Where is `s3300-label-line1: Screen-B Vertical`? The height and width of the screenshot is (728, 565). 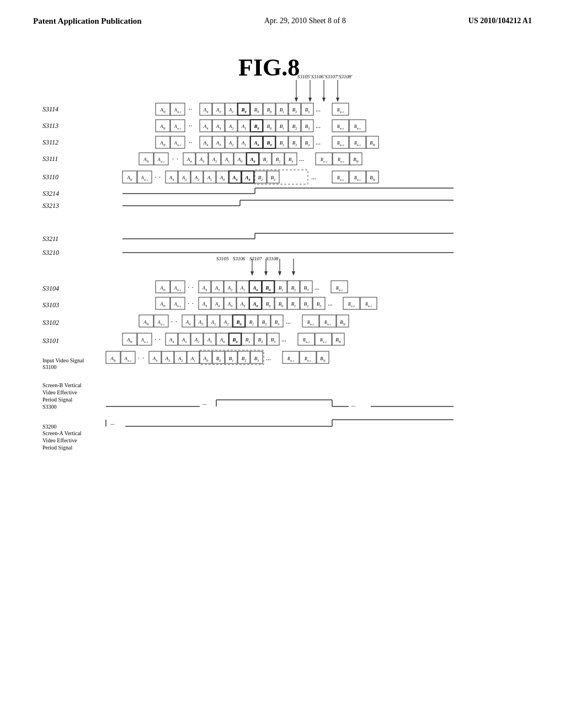 s3300-label-line1: Screen-B Vertical is located at coordinates (62, 385).